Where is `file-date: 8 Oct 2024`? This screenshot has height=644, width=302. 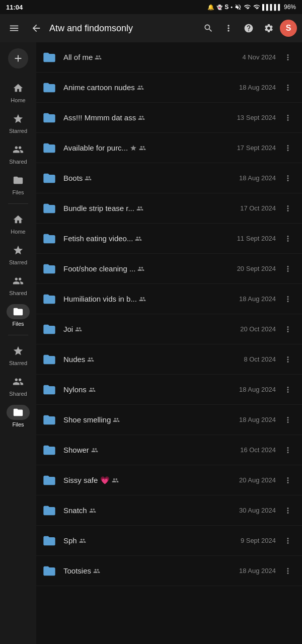 file-date: 8 Oct 2024 is located at coordinates (251, 360).